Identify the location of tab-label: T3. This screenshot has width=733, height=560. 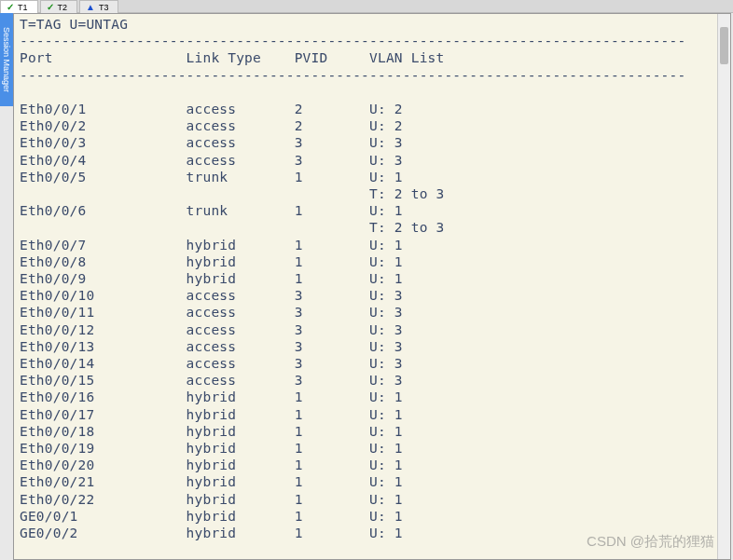
(104, 7).